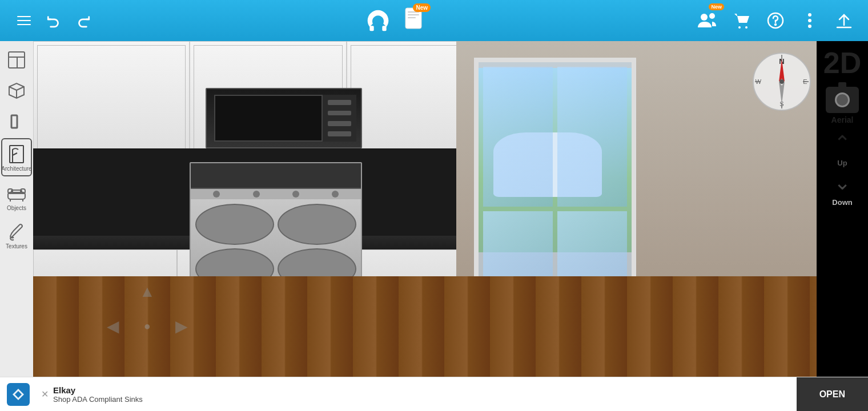  I want to click on toolbar-center: New, so click(395, 21).